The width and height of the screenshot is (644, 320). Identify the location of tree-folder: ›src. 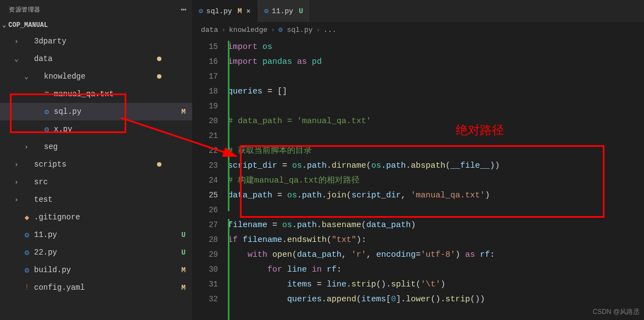
(96, 182).